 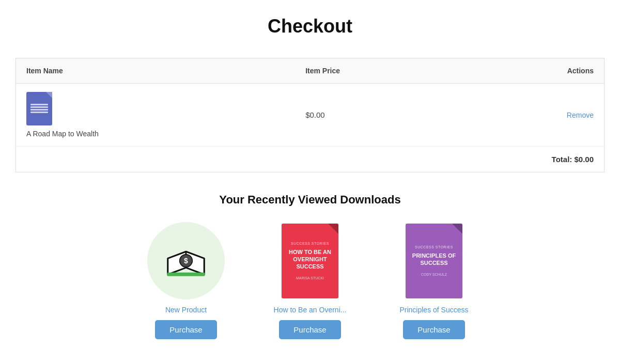 What do you see at coordinates (310, 329) in the screenshot?
I see `purchase-button-overnight-success: Purchase` at bounding box center [310, 329].